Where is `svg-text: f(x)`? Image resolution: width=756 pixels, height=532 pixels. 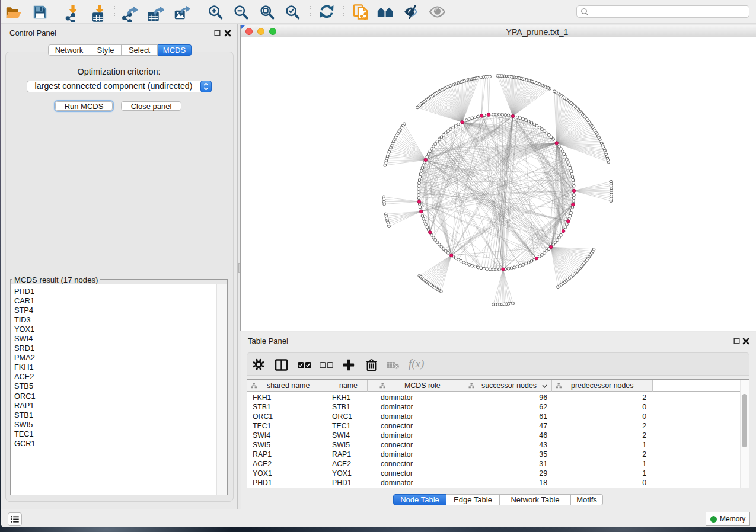
svg-text: f(x) is located at coordinates (416, 364).